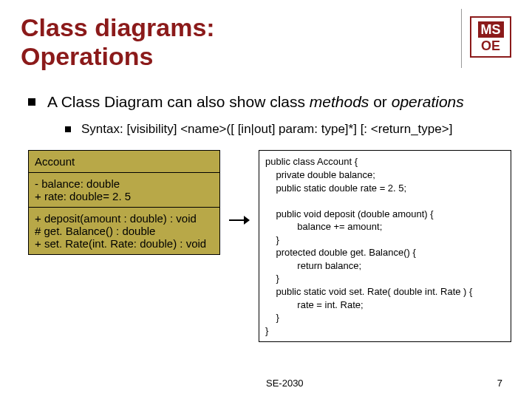 Image resolution: width=532 pixels, height=399 pixels. Describe the element at coordinates (428, 102) in the screenshot. I see `bullet1-em2: operations` at that location.